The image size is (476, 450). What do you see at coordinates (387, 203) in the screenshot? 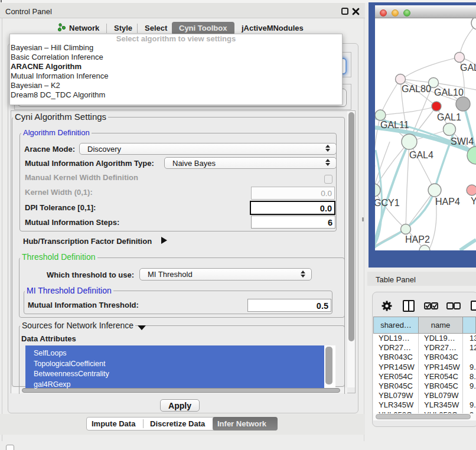
I see `svg-text: GCY1` at bounding box center [387, 203].